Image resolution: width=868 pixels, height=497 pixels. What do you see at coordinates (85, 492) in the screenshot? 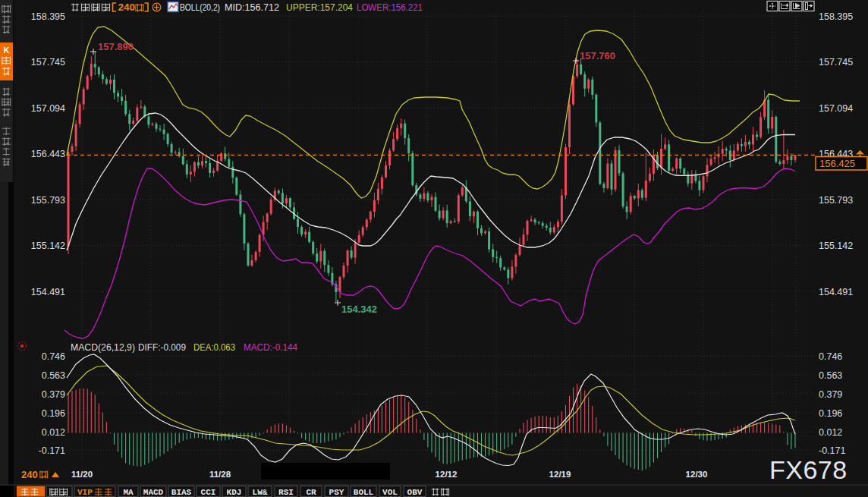
I see `svg-text: VIP` at bounding box center [85, 492].